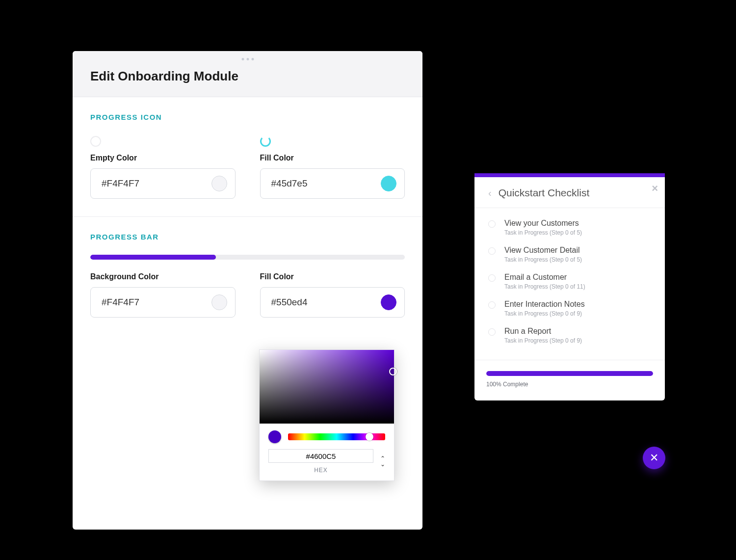  What do you see at coordinates (333, 158) in the screenshot?
I see `fill-color-label: Fill Color` at bounding box center [333, 158].